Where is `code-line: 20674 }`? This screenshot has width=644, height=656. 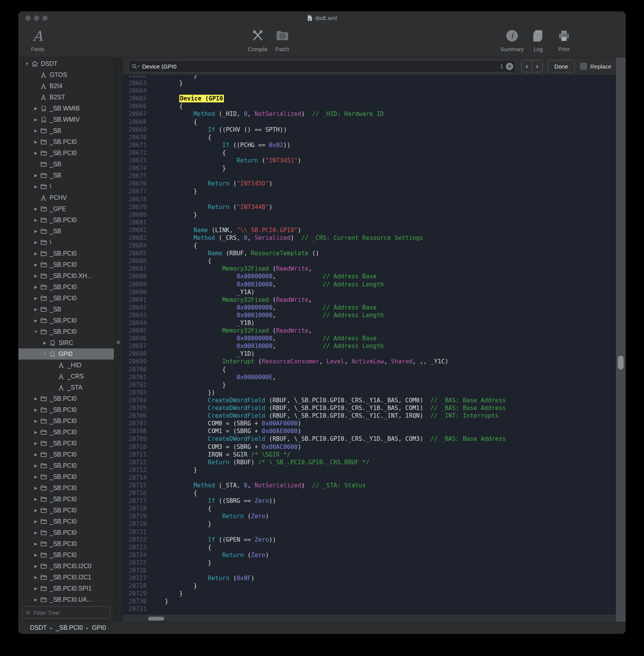
code-line: 20674 } is located at coordinates (369, 168).